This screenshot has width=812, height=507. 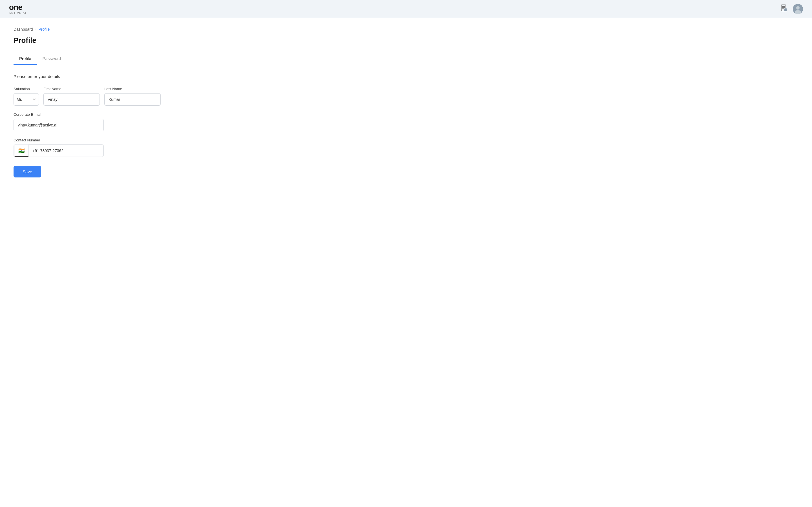 I want to click on page-title: Profile, so click(x=406, y=41).